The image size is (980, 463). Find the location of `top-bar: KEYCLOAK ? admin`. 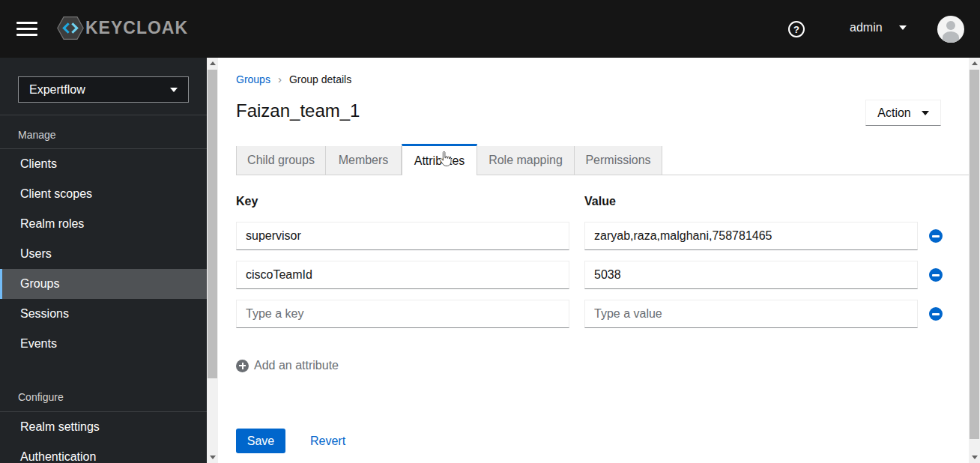

top-bar: KEYCLOAK ? admin is located at coordinates (490, 28).